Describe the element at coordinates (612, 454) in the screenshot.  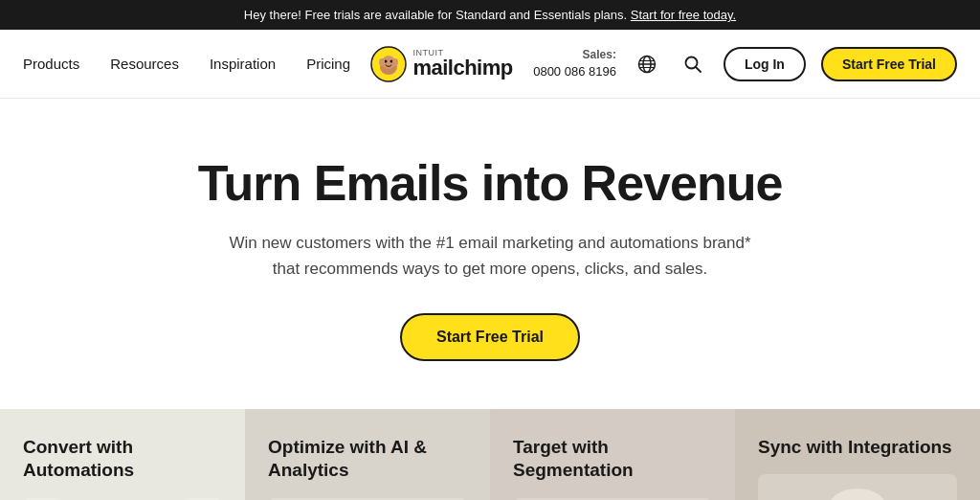
I see `feature-card-segmentation: Target with Segmentation` at that location.